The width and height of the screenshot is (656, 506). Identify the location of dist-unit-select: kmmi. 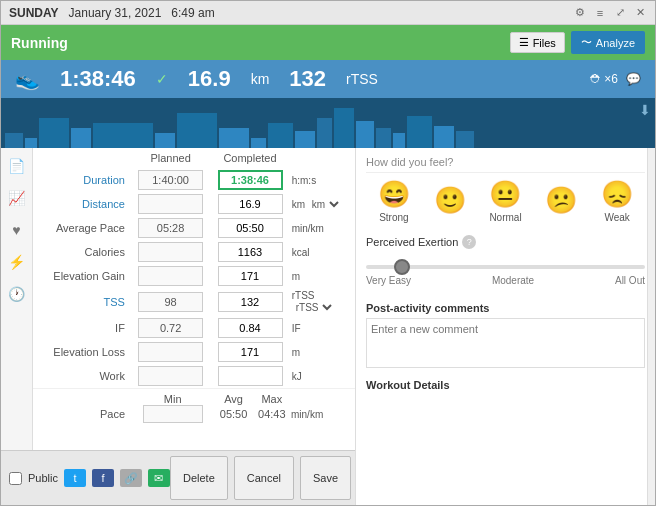
(325, 204).